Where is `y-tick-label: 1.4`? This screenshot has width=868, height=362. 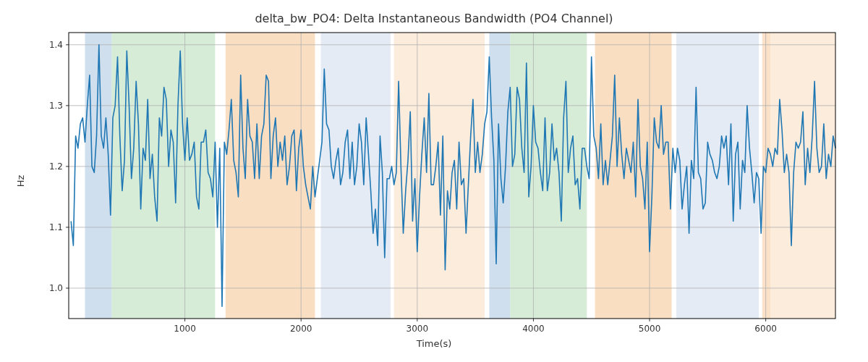 y-tick-label: 1.4 is located at coordinates (56, 45).